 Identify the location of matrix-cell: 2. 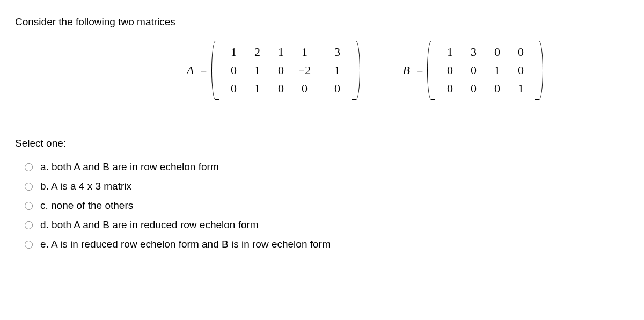
(258, 52).